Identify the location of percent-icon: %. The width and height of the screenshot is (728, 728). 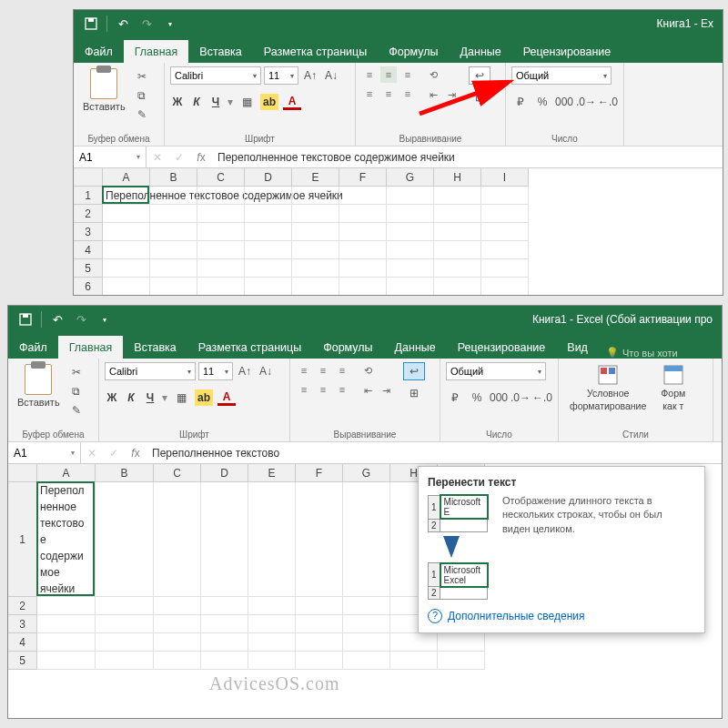
(542, 102).